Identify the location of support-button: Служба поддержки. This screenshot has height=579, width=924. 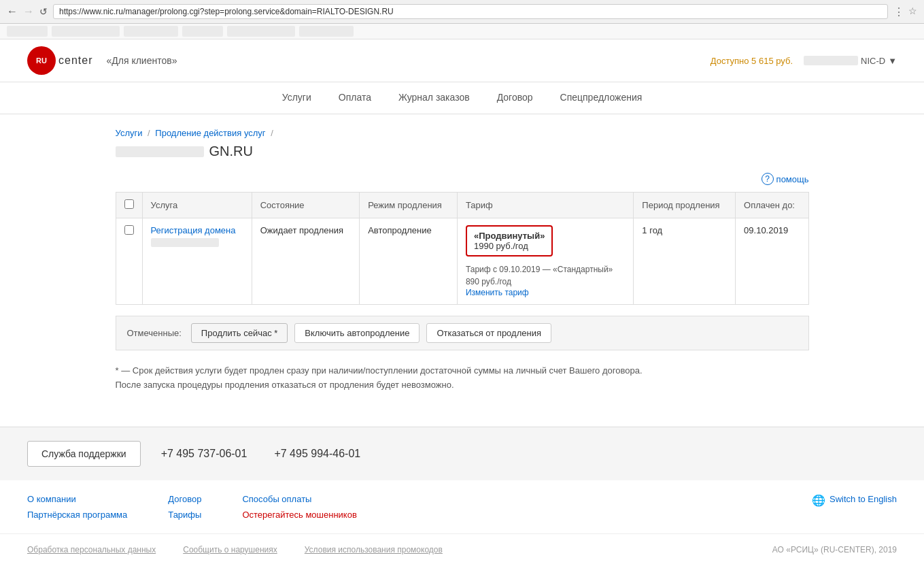
(84, 454).